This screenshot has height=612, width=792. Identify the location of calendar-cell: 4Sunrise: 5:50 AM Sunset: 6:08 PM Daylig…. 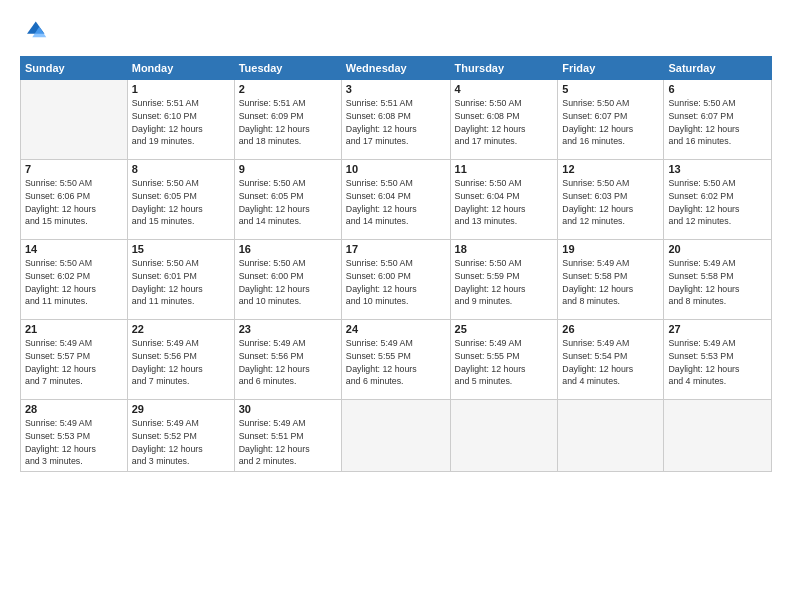
(504, 120).